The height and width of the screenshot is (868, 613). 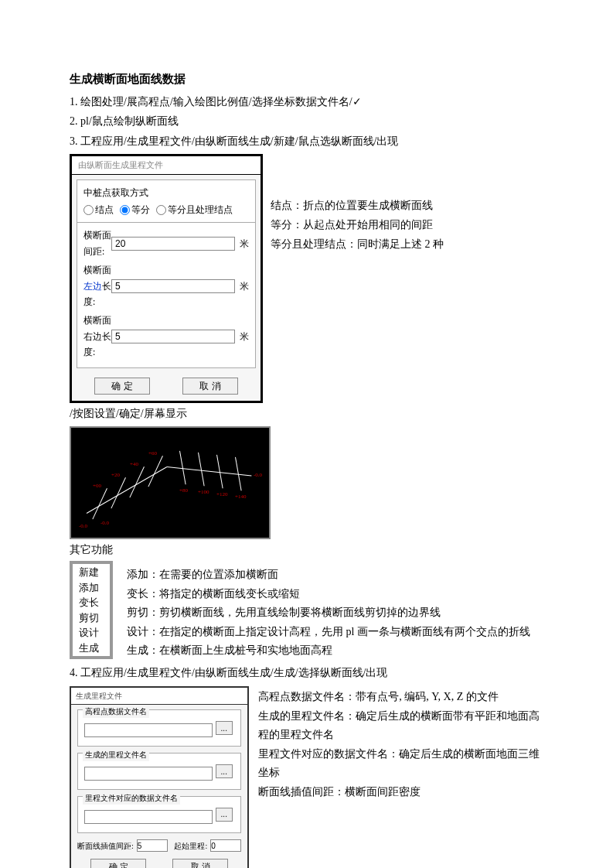 What do you see at coordinates (329, 576) in the screenshot?
I see `desc-add: 添加：在需要的位置添加横断面` at bounding box center [329, 576].